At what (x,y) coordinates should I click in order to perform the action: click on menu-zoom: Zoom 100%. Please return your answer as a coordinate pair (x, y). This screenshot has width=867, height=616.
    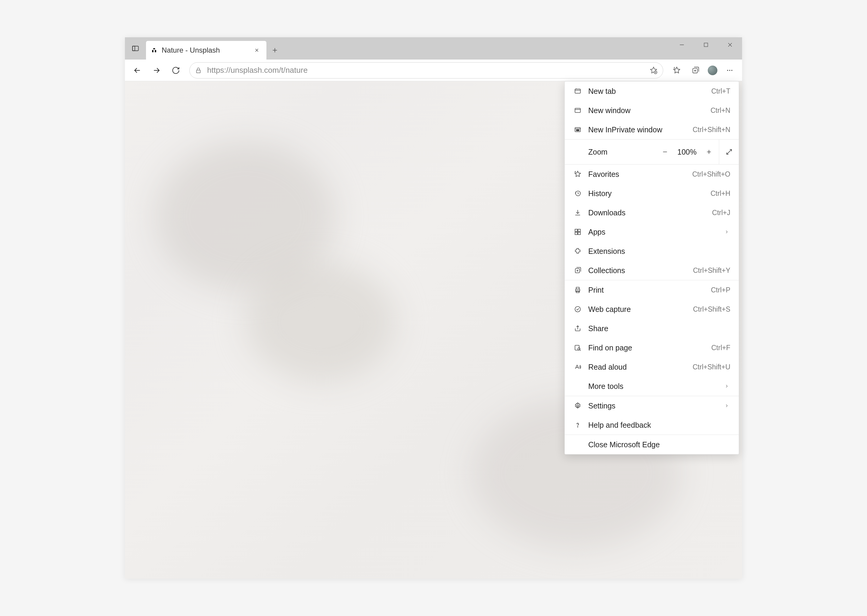
    Looking at the image, I should click on (652, 152).